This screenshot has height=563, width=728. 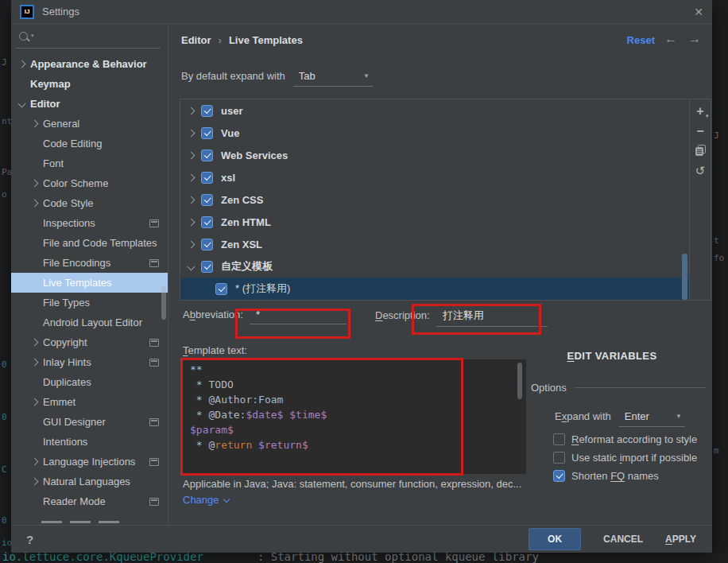 What do you see at coordinates (92, 323) in the screenshot?
I see `sidebar-item-label: Android Layout Editor` at bounding box center [92, 323].